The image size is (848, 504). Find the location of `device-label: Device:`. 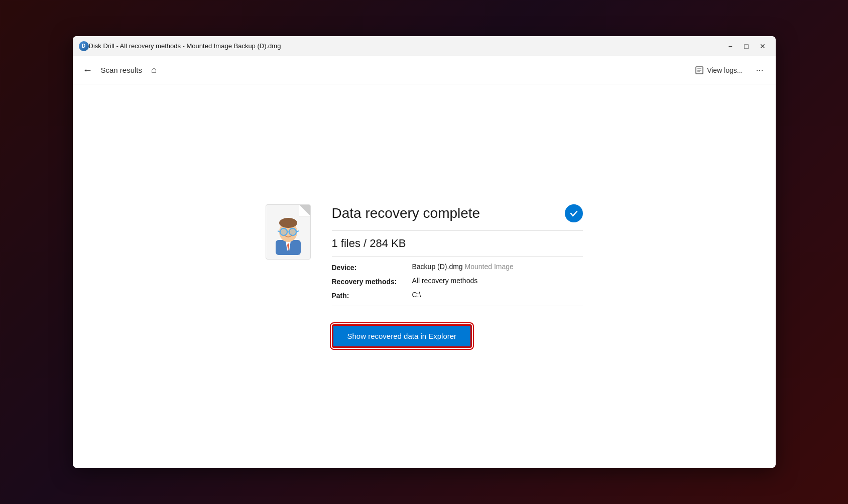

device-label: Device: is located at coordinates (372, 267).